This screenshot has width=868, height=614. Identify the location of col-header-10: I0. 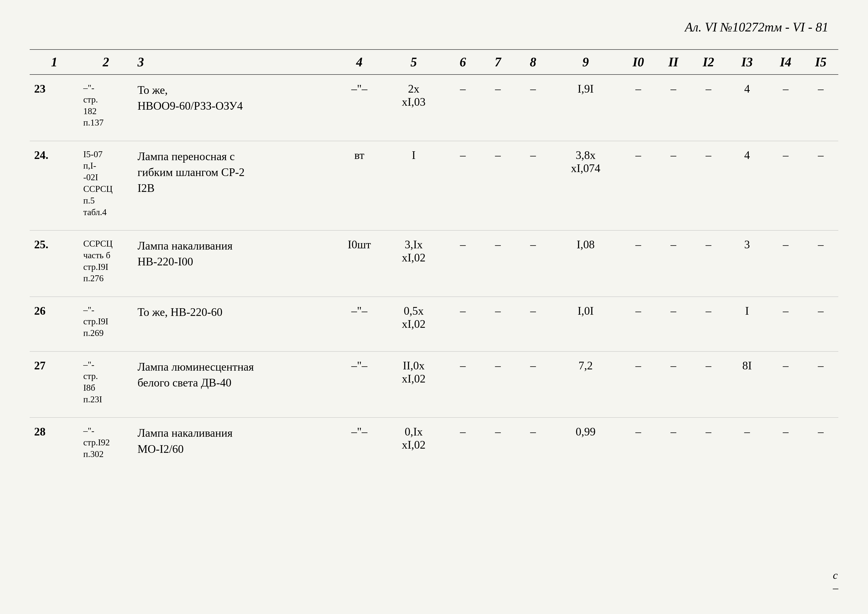
(638, 62).